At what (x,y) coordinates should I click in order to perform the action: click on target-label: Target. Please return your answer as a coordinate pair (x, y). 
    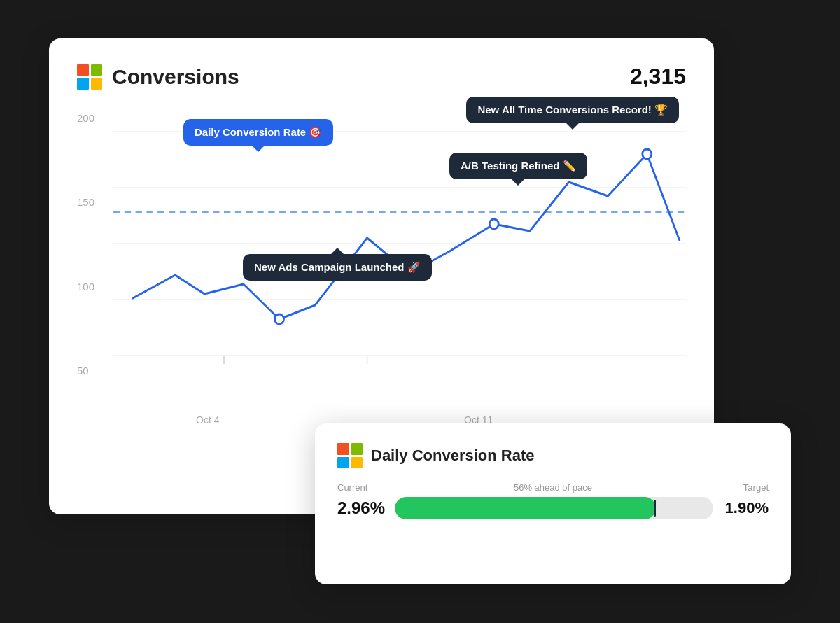
    Looking at the image, I should click on (748, 487).